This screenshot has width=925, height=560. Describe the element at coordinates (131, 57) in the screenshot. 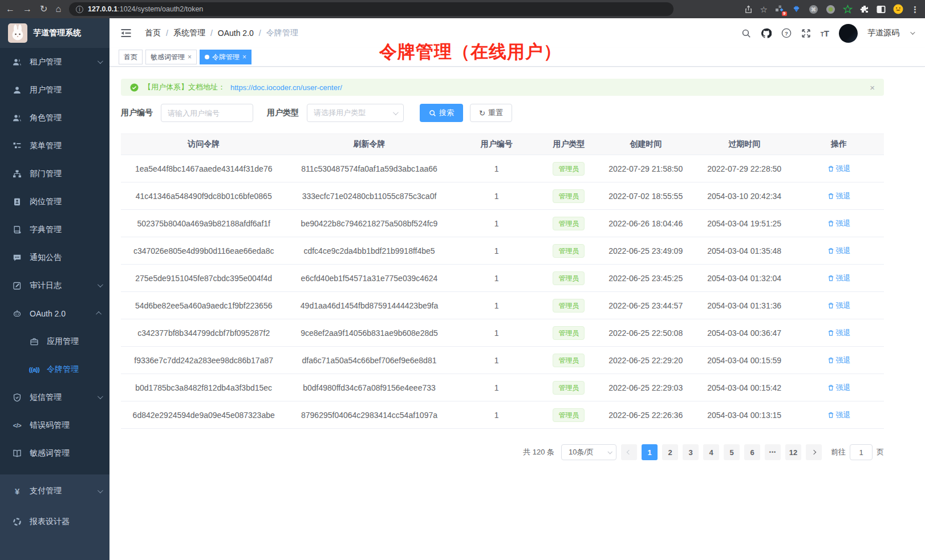

I see `tab-home: 首页` at that location.